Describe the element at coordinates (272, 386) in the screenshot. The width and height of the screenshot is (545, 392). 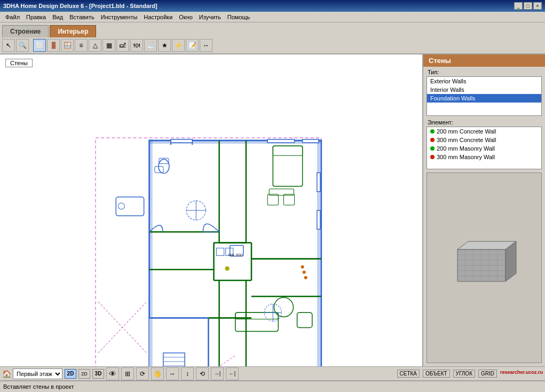
I see `statusbar: Вставляет стены в проект` at that location.